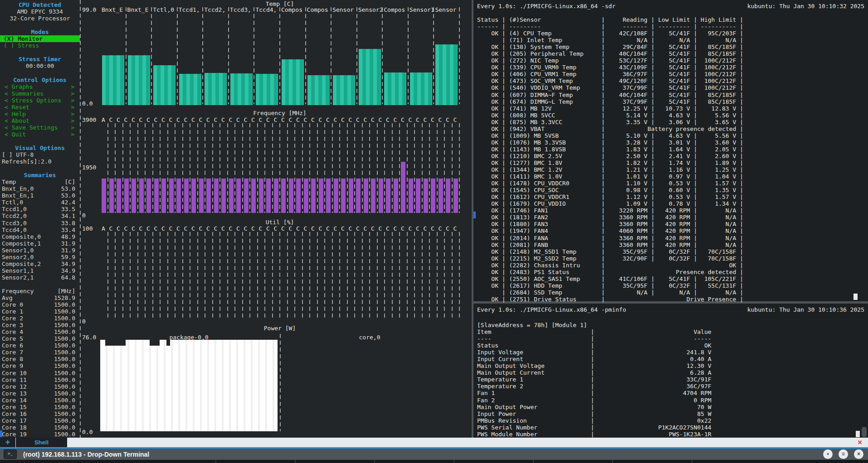  What do you see at coordinates (40, 148) in the screenshot?
I see `visual-options-heading: Visual Options` at bounding box center [40, 148].